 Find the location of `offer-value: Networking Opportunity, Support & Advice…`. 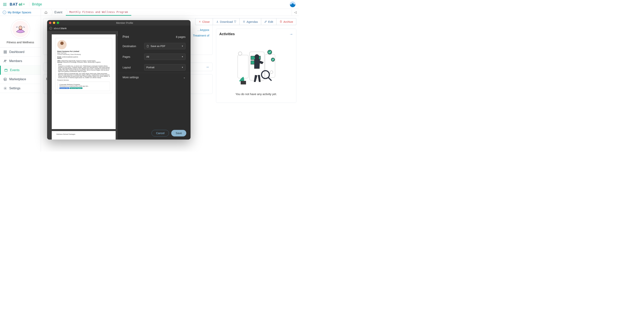

offer-value: Networking Opportunity, Support & Advice… is located at coordinates (78, 61).